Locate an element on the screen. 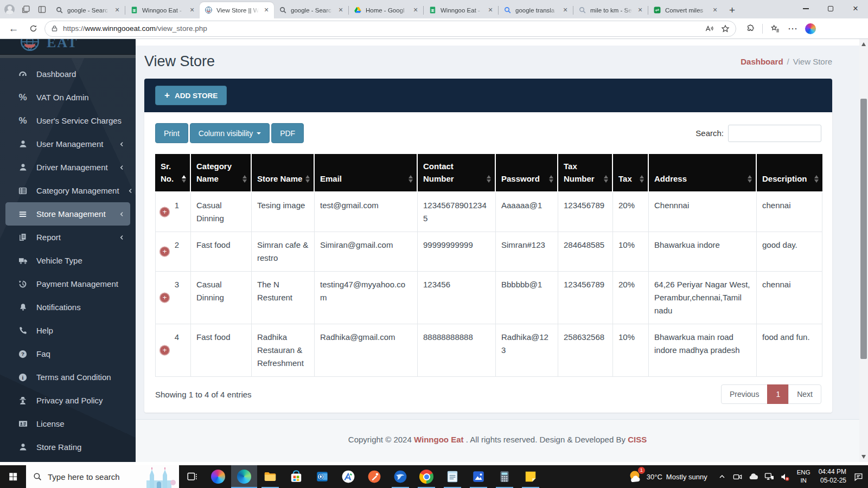 The image size is (868, 488). browser-tab: Home - Googl× is located at coordinates (386, 10).